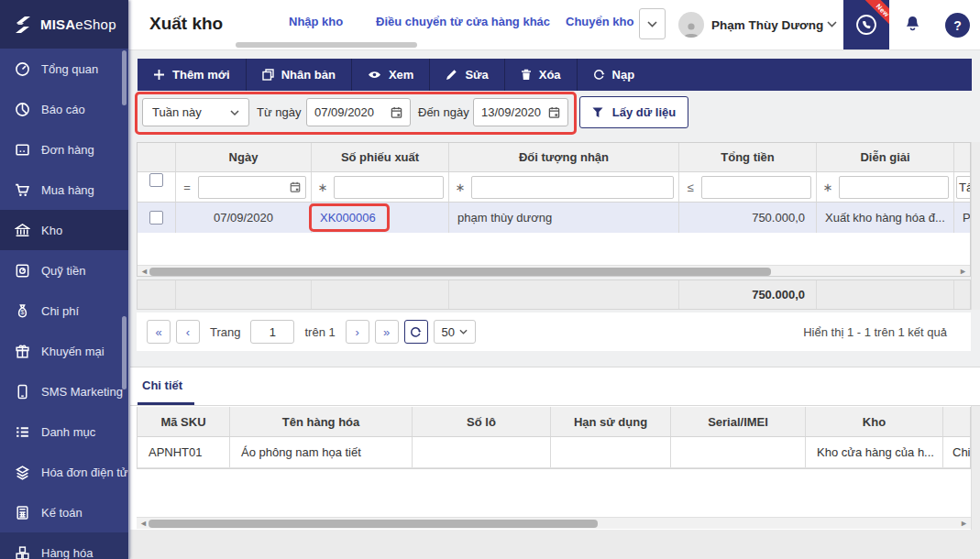 The image size is (980, 559). Describe the element at coordinates (183, 422) in the screenshot. I see `col-header-ma-sku: Mã SKU` at that location.